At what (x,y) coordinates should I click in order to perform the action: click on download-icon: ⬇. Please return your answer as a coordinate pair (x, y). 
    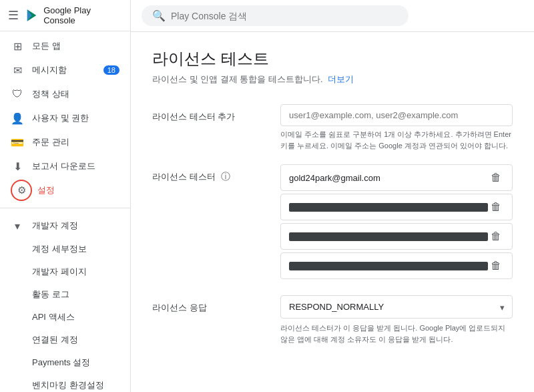
    Looking at the image, I should click on (17, 167).